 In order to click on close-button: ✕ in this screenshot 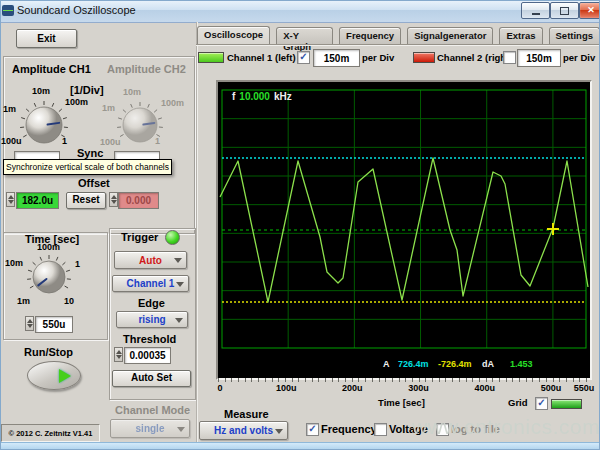, I will do `click(590, 10)`.